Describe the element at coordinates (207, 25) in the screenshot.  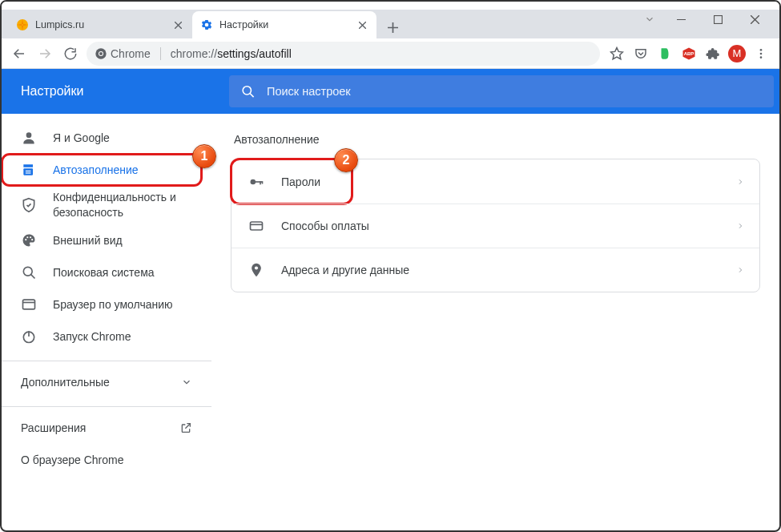
I see `gear-icon` at that location.